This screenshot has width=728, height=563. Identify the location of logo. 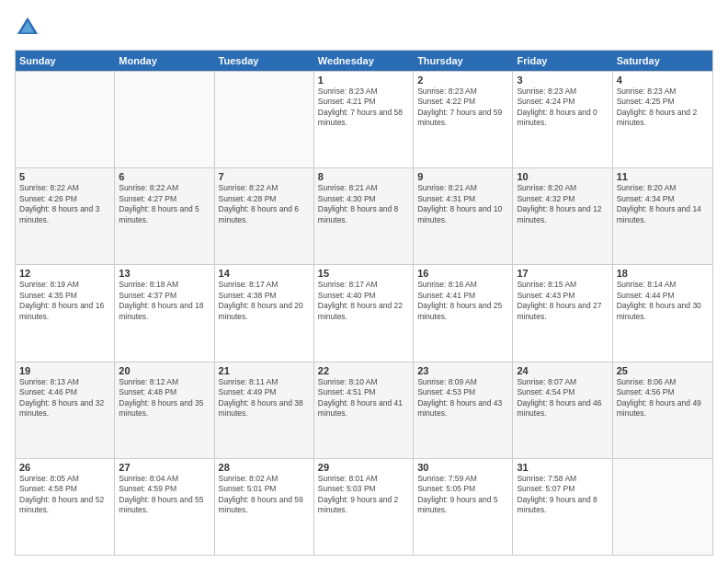
(29, 28).